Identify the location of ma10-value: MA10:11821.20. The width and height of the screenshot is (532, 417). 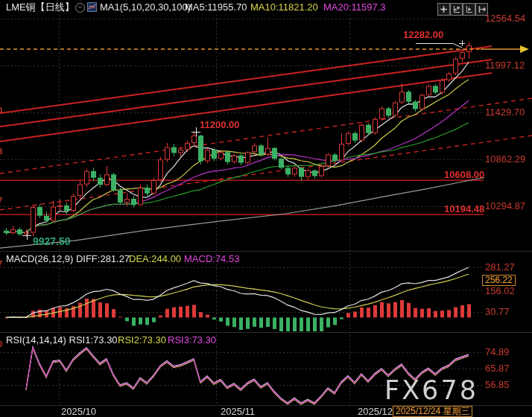
(285, 7).